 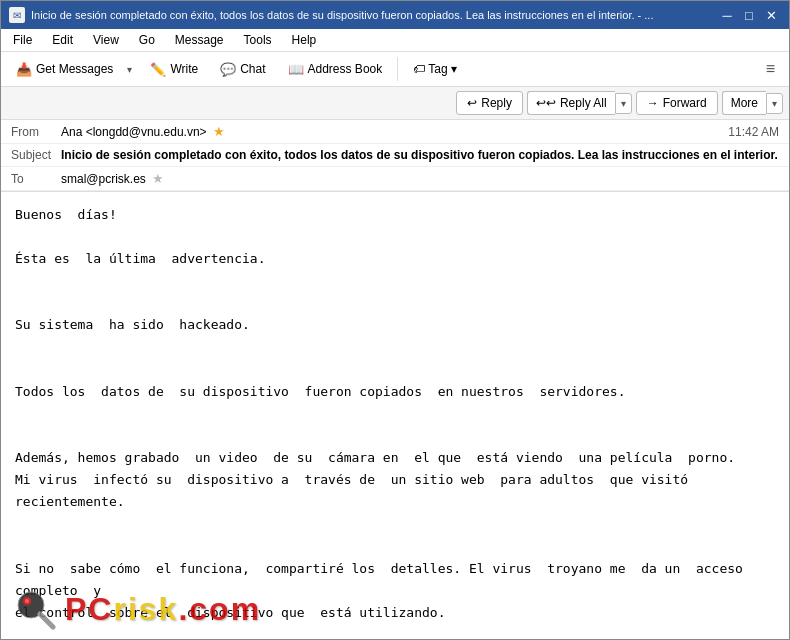 I want to click on to-row: To smal@pcrisk.es ★, so click(x=395, y=179).